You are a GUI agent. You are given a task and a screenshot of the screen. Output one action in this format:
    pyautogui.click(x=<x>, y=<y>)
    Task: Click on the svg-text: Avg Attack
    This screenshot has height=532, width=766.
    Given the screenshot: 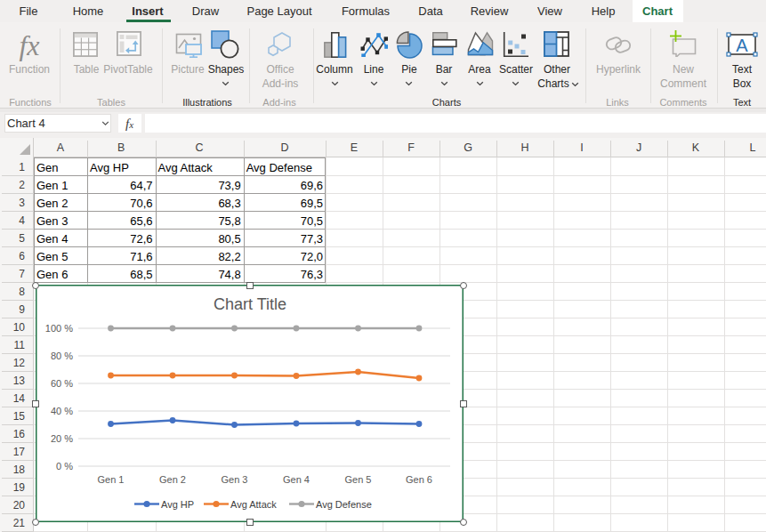 What is the action you would take?
    pyautogui.click(x=254, y=504)
    